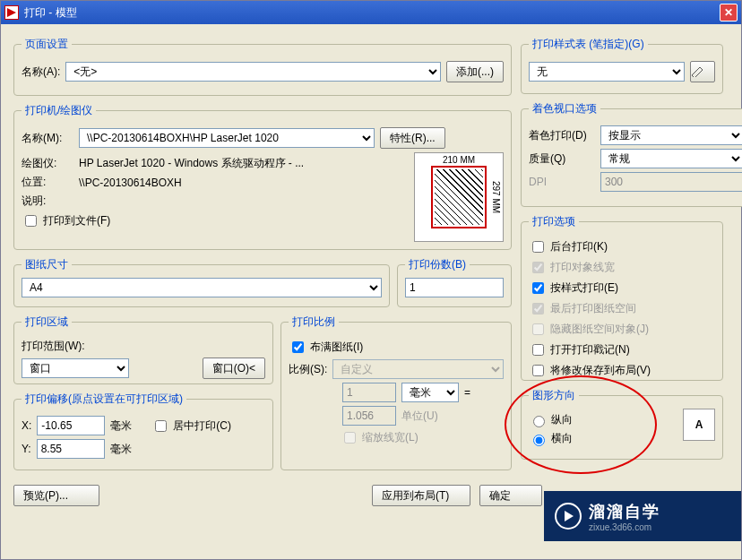 The width and height of the screenshot is (742, 560). I want to click on opt-save-label: 将修改保存到布局(V), so click(600, 371).